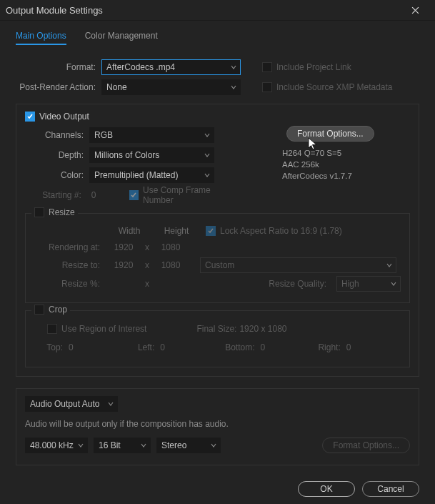  Describe the element at coordinates (299, 265) in the screenshot. I see `resize-preset-select: Custom` at that location.